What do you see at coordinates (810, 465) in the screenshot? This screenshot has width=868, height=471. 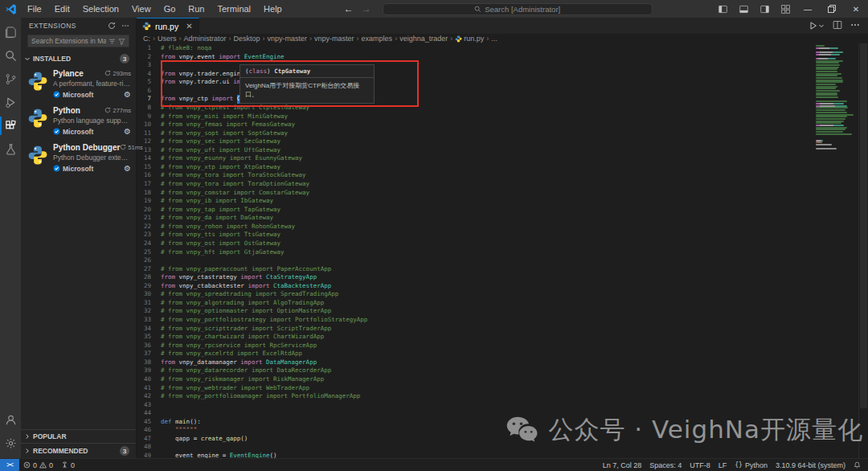 I see `status-3-10-9-64-bit-system: 3.10.9 64-bit (system)` at bounding box center [810, 465].